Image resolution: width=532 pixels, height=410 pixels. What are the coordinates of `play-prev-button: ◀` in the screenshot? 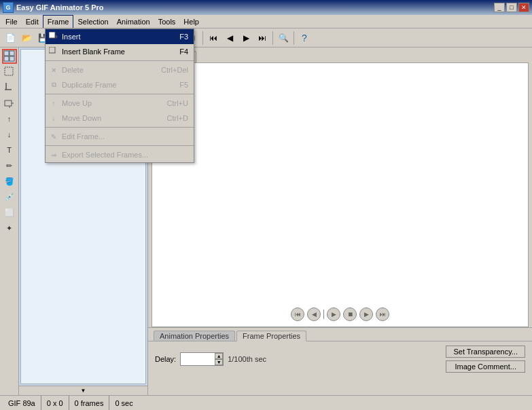 It's located at (314, 314).